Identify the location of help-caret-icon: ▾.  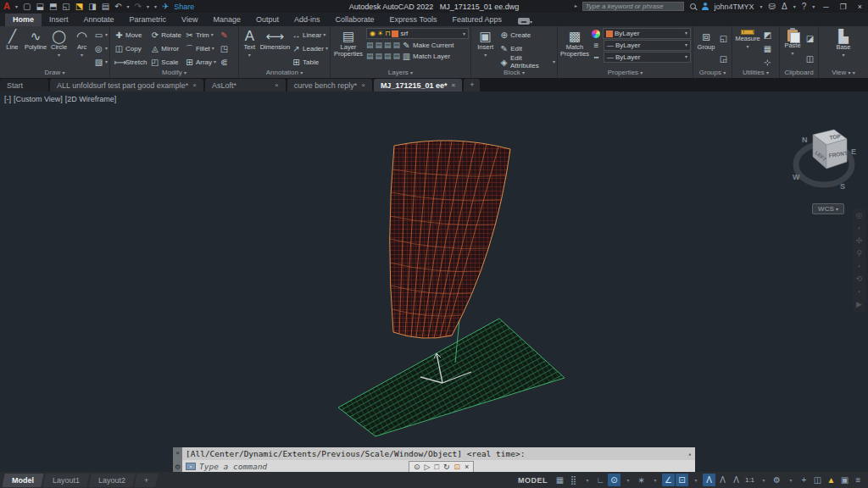
(814, 7).